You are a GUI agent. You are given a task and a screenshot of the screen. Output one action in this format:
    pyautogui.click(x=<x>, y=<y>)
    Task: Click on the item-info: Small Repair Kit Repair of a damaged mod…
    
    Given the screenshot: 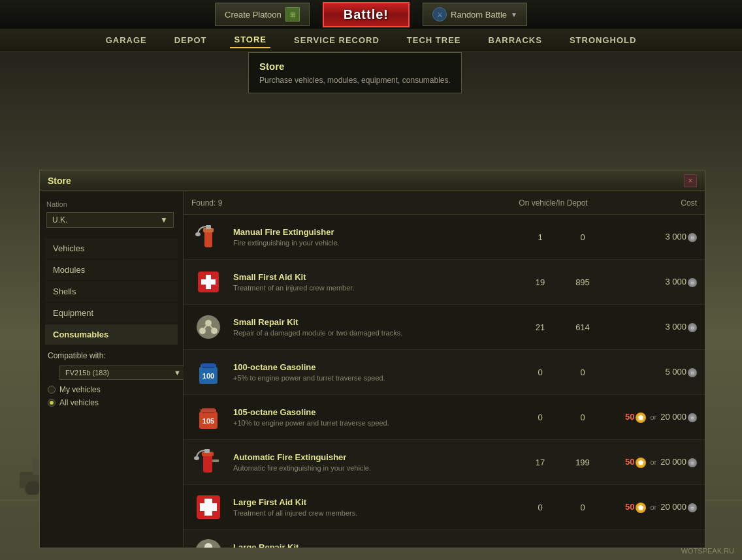 What is the action you would take?
    pyautogui.click(x=377, y=327)
    